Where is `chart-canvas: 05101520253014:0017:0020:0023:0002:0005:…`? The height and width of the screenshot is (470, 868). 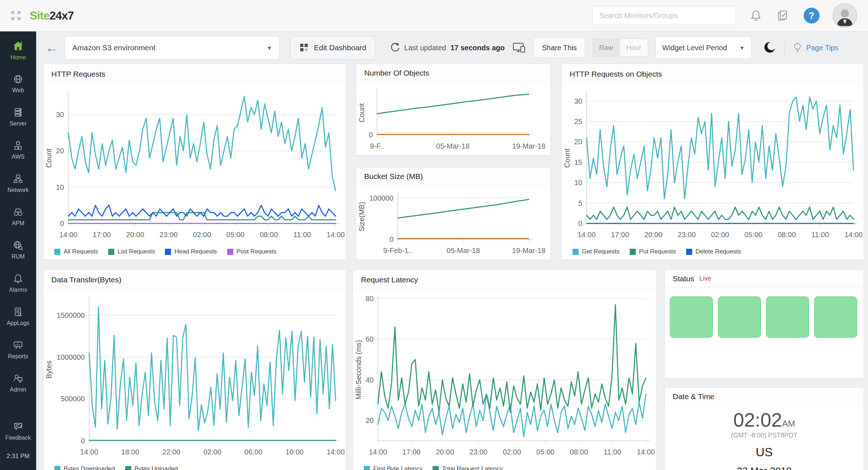
chart-canvas: 05101520253014:0017:0020:0023:0002:0005:… is located at coordinates (712, 164).